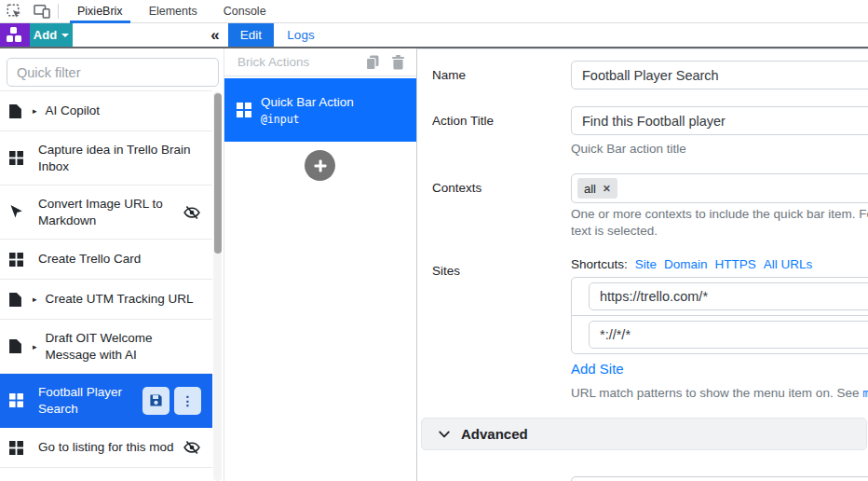  Describe the element at coordinates (156, 401) in the screenshot. I see `save-button` at that location.